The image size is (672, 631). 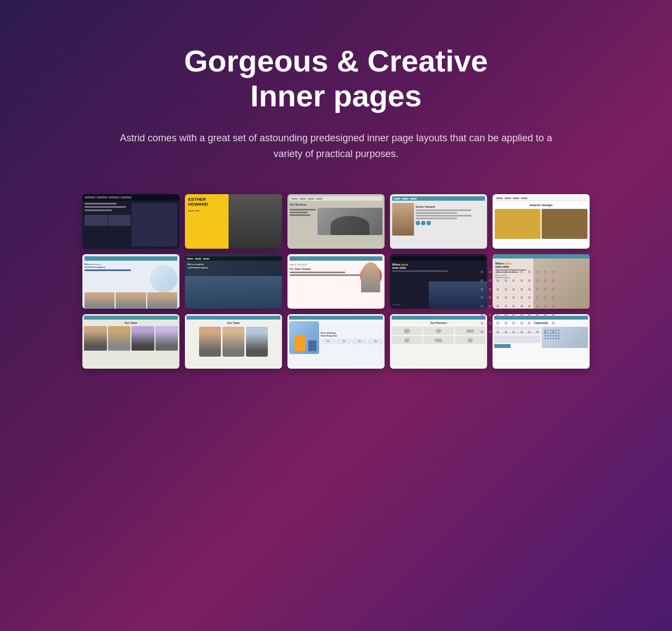 What do you see at coordinates (336, 146) in the screenshot?
I see `hero-subtitle: Astrid comes with a great set of astound…` at bounding box center [336, 146].